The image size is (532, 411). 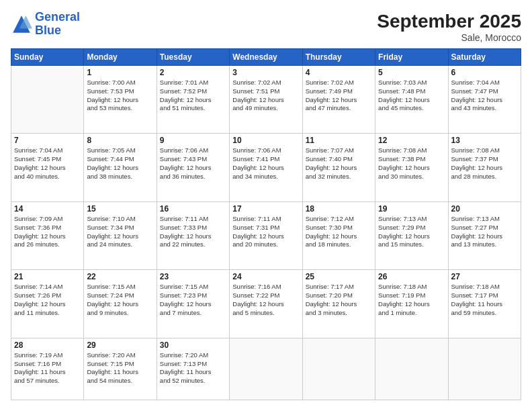 What do you see at coordinates (411, 164) in the screenshot?
I see `cell-text: Sunrise: 7:08 AM Sunset: 7:38 PM Dayligh…` at bounding box center [411, 164].